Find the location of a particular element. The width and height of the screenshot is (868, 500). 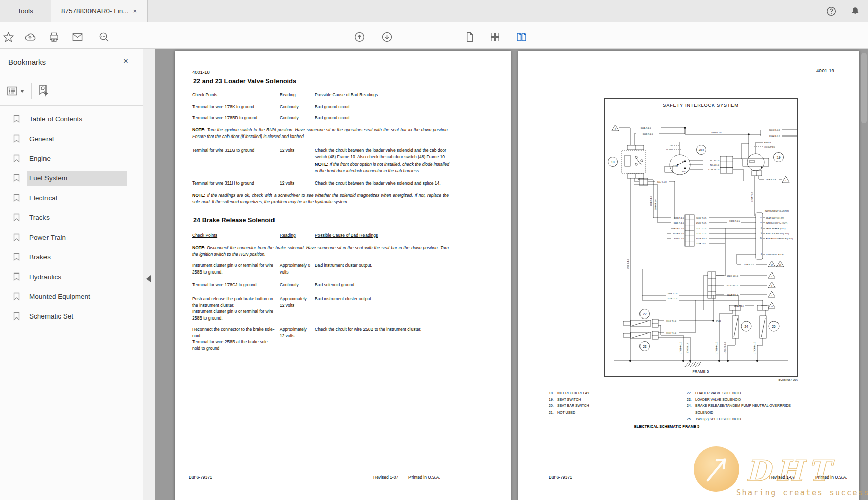

svg-text: 622A W-1.0 is located at coordinates (733, 295).